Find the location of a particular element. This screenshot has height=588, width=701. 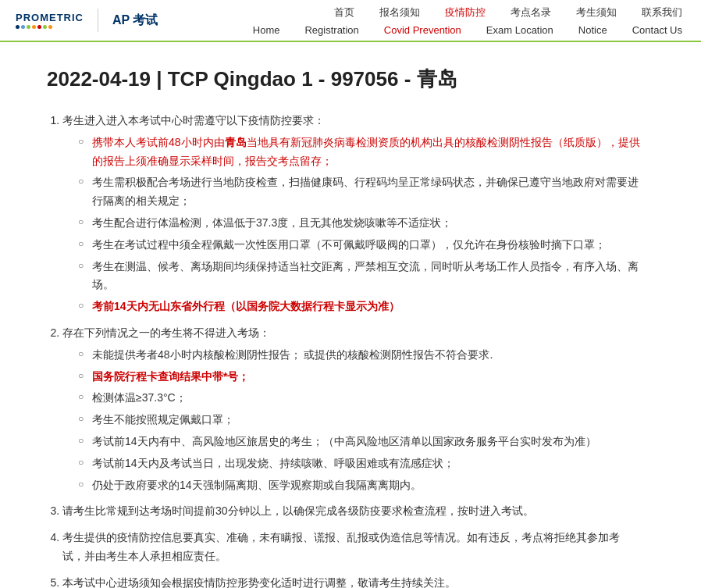

list-item-5: 本考试中心进场须知会根据疫情防控形势变化适时进行调整，敬请考生持续关注。 is located at coordinates (351, 581).